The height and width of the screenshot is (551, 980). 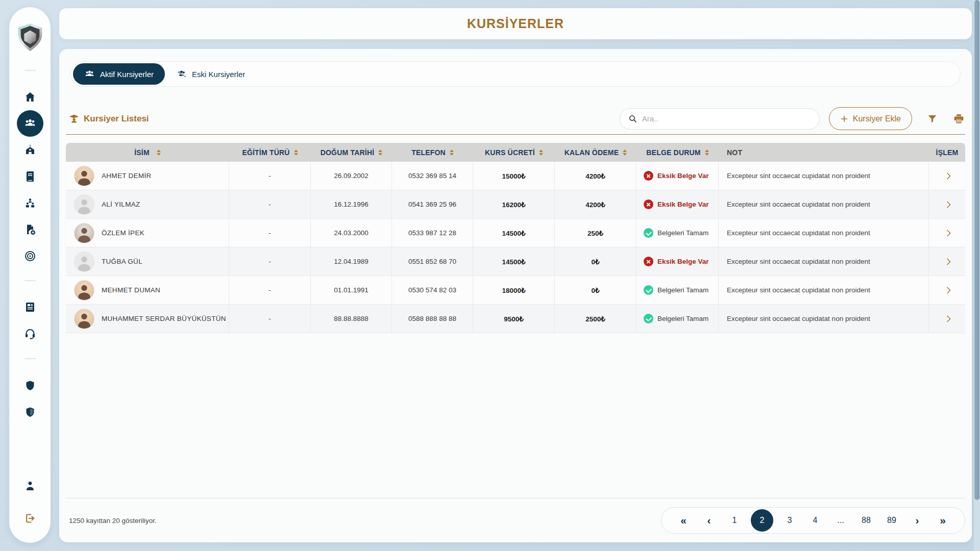 I want to click on column-header-kalan: KALAN ÖDEME, so click(x=596, y=152).